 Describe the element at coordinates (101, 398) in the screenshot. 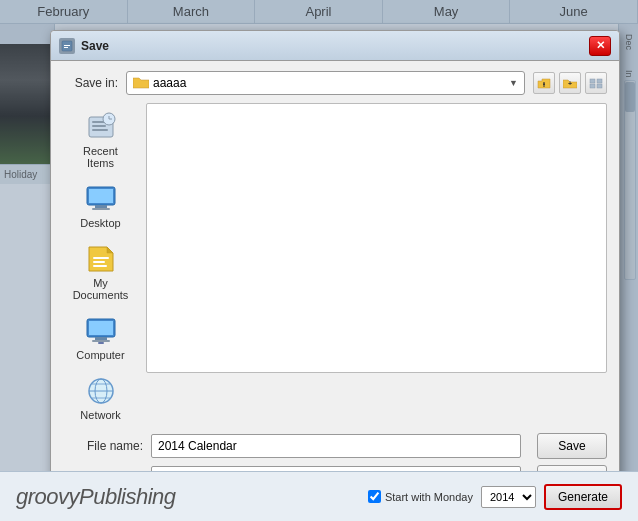

I see `sidebar-item-network: Network` at that location.